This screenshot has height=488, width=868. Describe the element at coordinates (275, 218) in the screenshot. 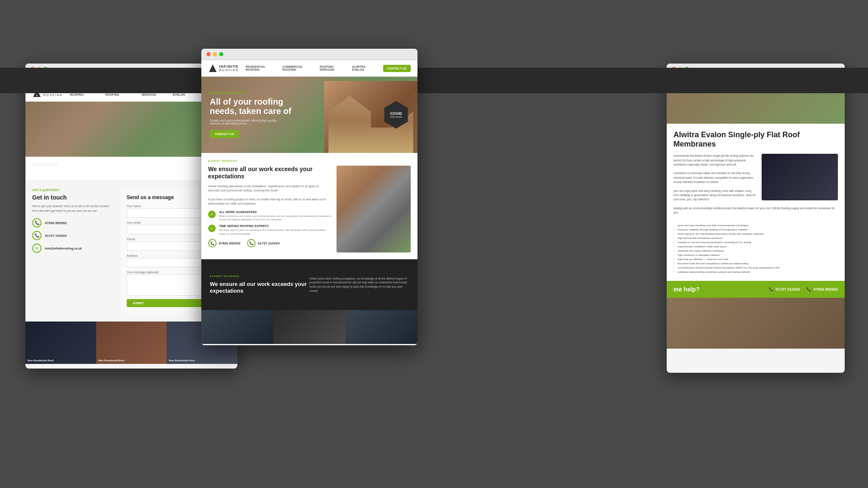

I see `feature1-desc: When it comes to our roofers and roofing…` at that location.